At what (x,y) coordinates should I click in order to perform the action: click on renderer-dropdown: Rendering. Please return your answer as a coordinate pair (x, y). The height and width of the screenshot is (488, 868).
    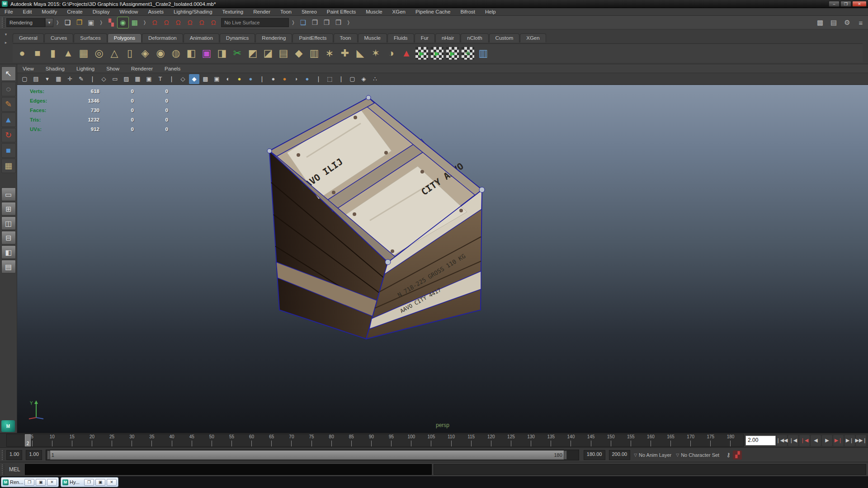
    Looking at the image, I should click on (26, 23).